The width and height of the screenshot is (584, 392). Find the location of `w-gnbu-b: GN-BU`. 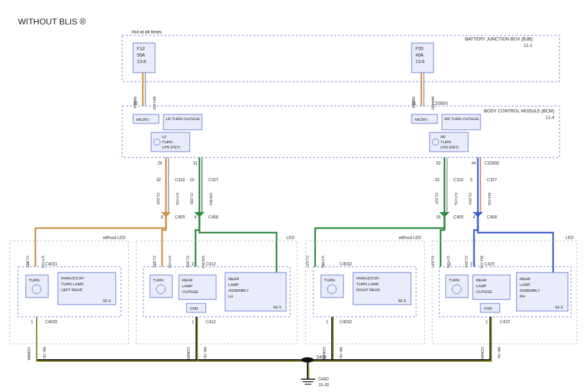

w-gnbu-b: GN-BU is located at coordinates (203, 262).